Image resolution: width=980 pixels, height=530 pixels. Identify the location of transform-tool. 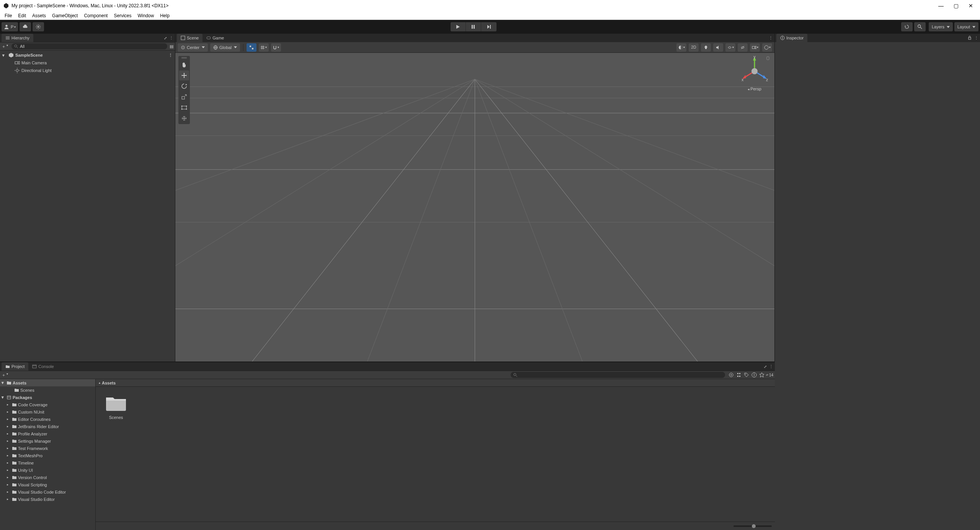
(184, 118).